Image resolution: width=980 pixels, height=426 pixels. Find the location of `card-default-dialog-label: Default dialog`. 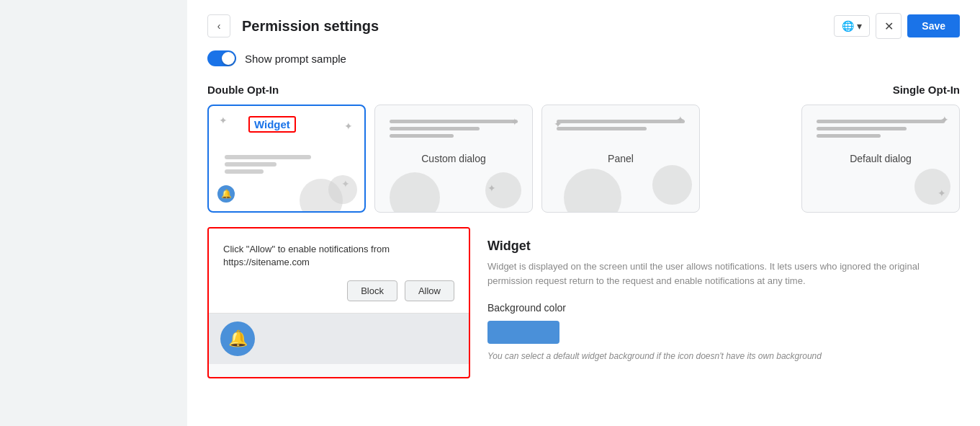

card-default-dialog-label: Default dialog is located at coordinates (881, 159).